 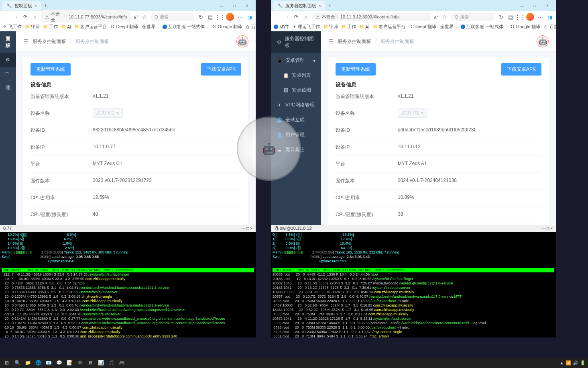 What do you see at coordinates (111, 363) in the screenshot?
I see `task-app-icon: 🎵` at bounding box center [111, 363].